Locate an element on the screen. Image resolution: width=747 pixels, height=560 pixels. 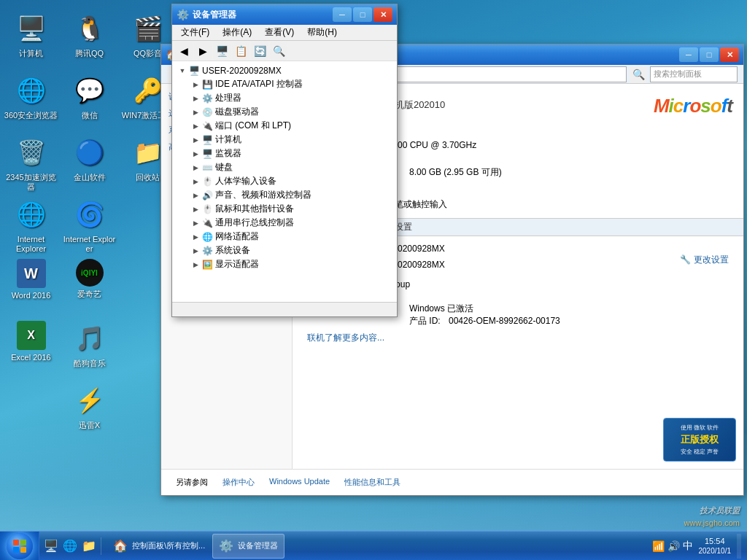
expand-1: ▶ is located at coordinates (196, 98).